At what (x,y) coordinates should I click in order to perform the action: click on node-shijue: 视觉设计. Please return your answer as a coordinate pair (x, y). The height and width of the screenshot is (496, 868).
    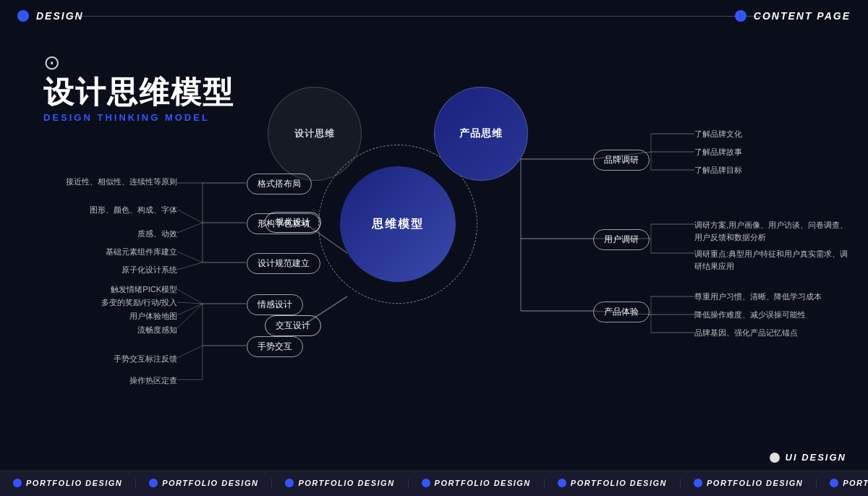
    Looking at the image, I should click on (293, 223).